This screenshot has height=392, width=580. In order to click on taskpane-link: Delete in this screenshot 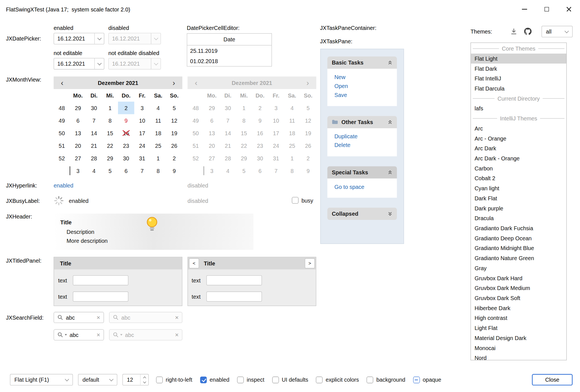, I will do `click(362, 145)`.